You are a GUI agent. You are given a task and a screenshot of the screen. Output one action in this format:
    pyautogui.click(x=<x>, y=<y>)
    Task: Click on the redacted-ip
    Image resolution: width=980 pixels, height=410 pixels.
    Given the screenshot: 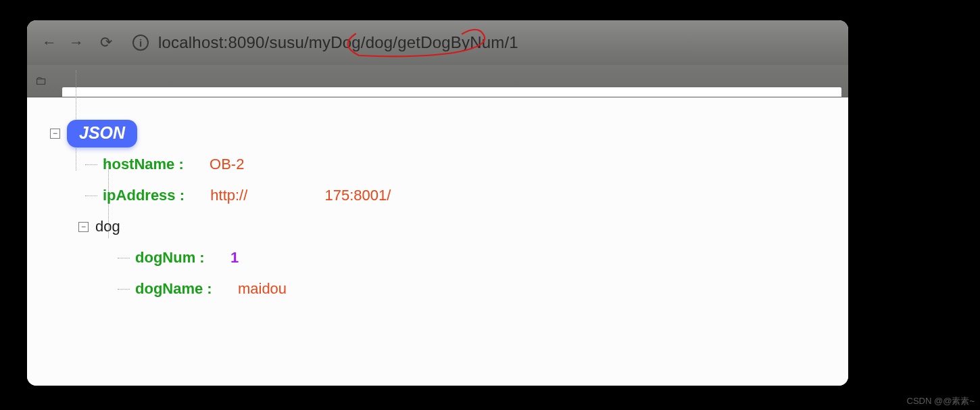 What is the action you would take?
    pyautogui.click(x=284, y=196)
    